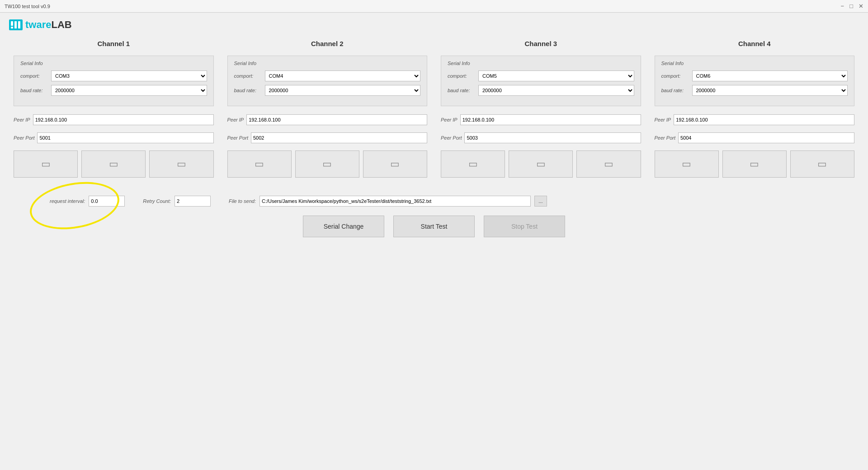  What do you see at coordinates (755, 164) in the screenshot?
I see `indicators-row-channel4: ▭ ▭ ▭` at bounding box center [755, 164].